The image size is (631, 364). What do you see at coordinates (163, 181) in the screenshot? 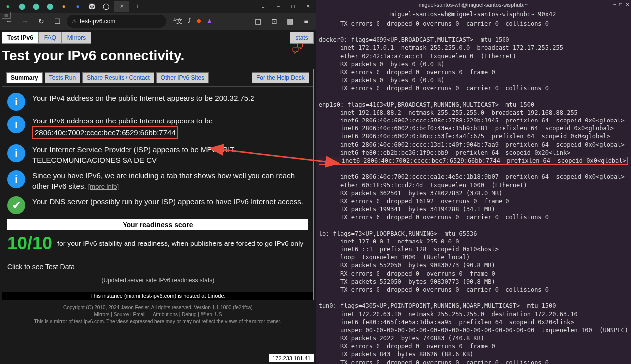
I see `including-text: Since you have IPv6, we are including a …` at bounding box center [163, 181].